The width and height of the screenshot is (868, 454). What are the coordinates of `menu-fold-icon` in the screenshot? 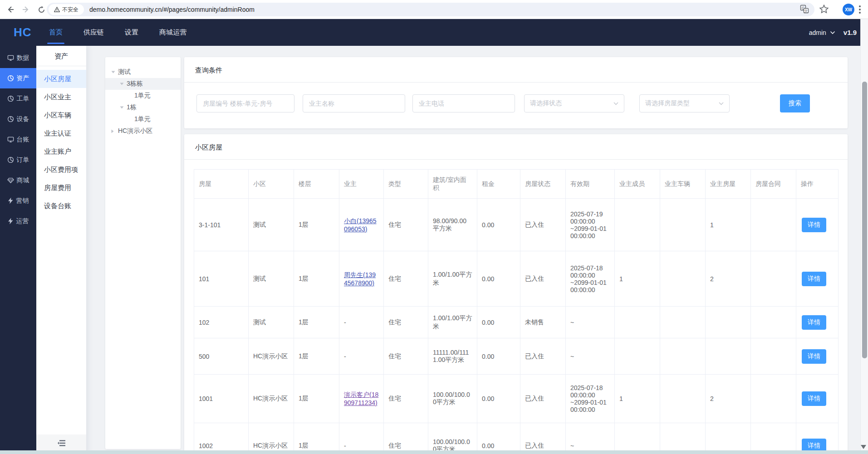 It's located at (62, 443).